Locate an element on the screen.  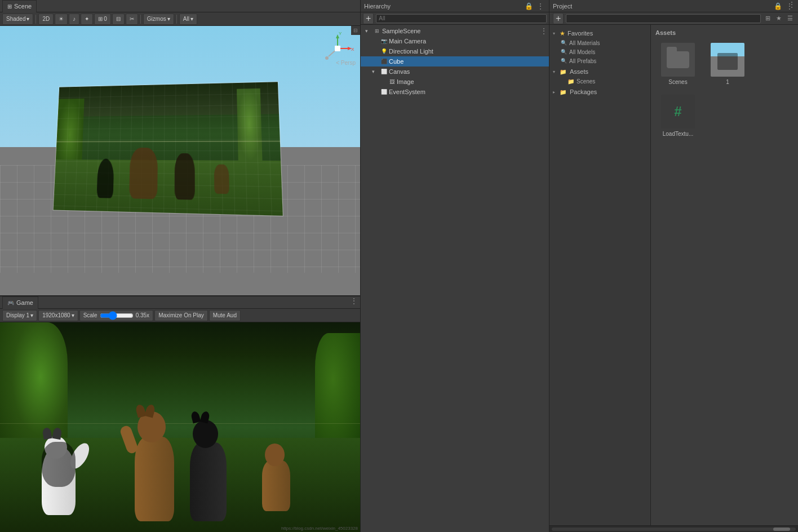
hierarchy-lock-btn: 🔒 is located at coordinates (529, 6).